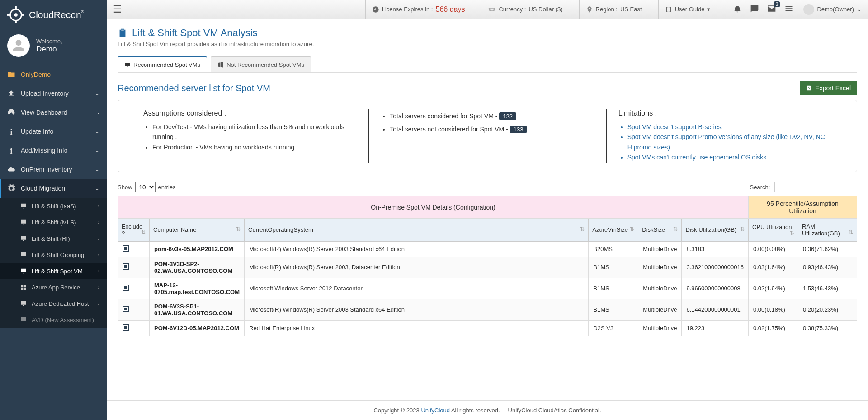  Describe the element at coordinates (772, 9) in the screenshot. I see `mail-icon: 2` at that location.